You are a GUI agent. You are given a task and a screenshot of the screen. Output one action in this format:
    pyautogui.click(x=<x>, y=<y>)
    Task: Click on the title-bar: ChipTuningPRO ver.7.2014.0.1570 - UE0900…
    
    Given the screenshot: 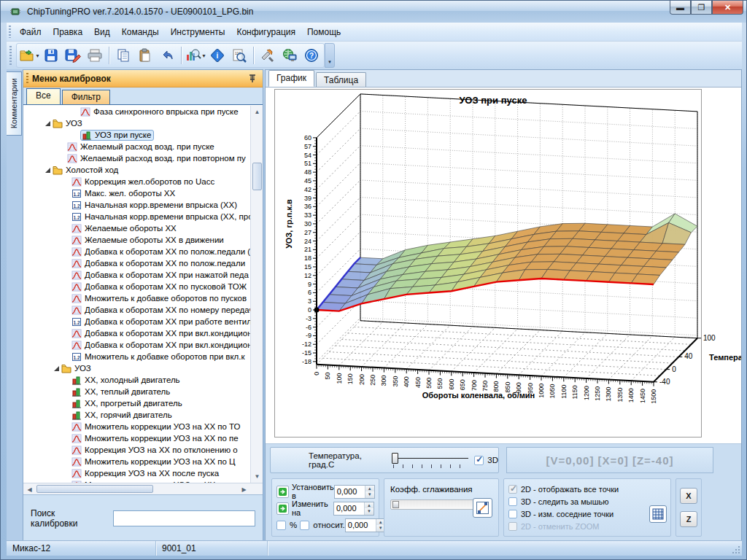 What is the action you would take?
    pyautogui.click(x=374, y=12)
    